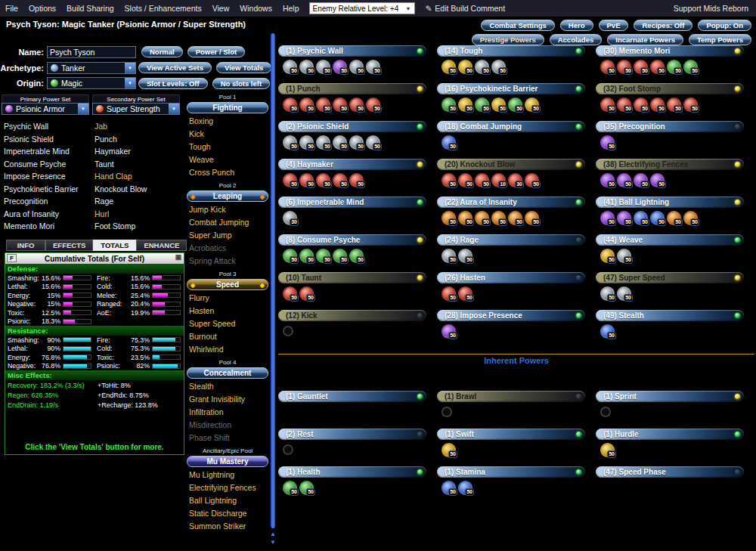  Describe the element at coordinates (175, 68) in the screenshot. I see `button-view-active-sets: View Active Sets` at that location.